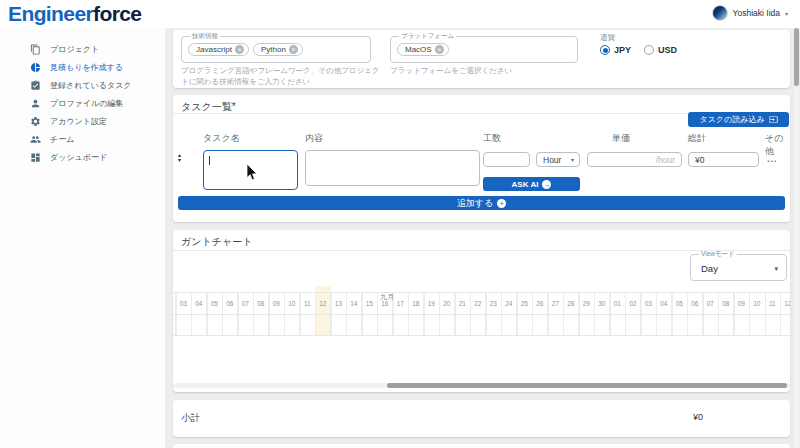 The width and height of the screenshot is (800, 448). Describe the element at coordinates (339, 304) in the screenshot. I see `gantt-day-label: 13` at that location.